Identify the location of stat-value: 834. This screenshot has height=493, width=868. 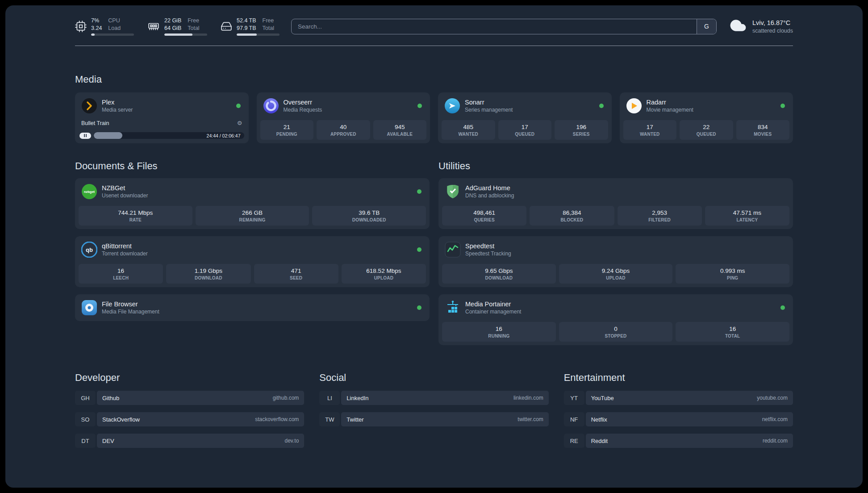
(763, 127).